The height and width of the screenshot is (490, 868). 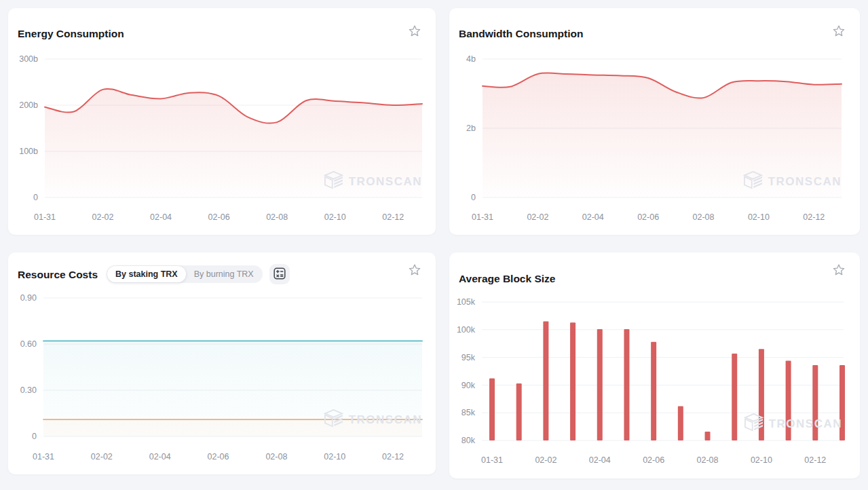 I want to click on y-axis-label: 4b, so click(x=471, y=59).